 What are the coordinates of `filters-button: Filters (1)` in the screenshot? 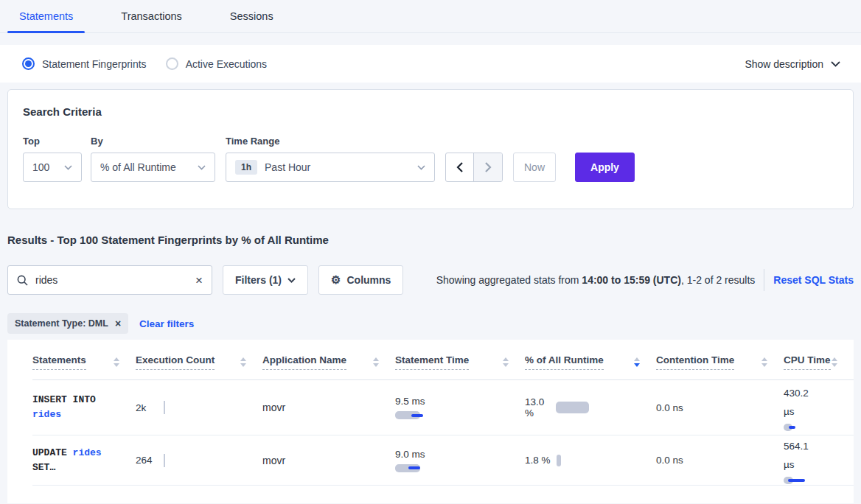 It's located at (265, 280).